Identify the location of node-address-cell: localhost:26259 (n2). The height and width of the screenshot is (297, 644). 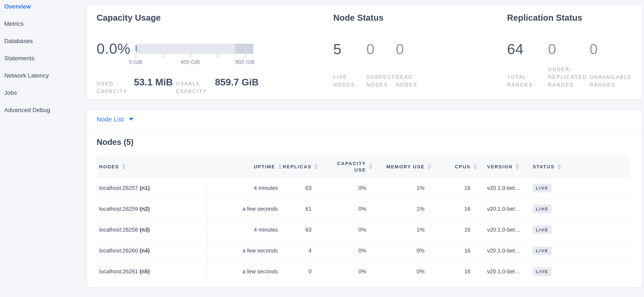
(152, 209).